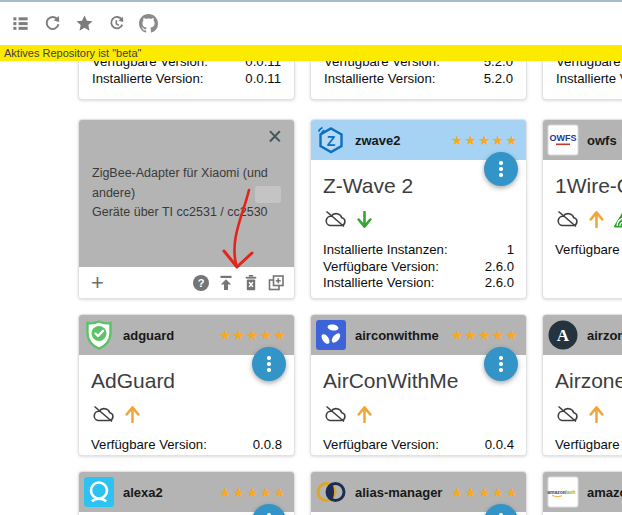  I want to click on adapter-card-alias-manager: alias-manager ★★★★★, so click(418, 493).